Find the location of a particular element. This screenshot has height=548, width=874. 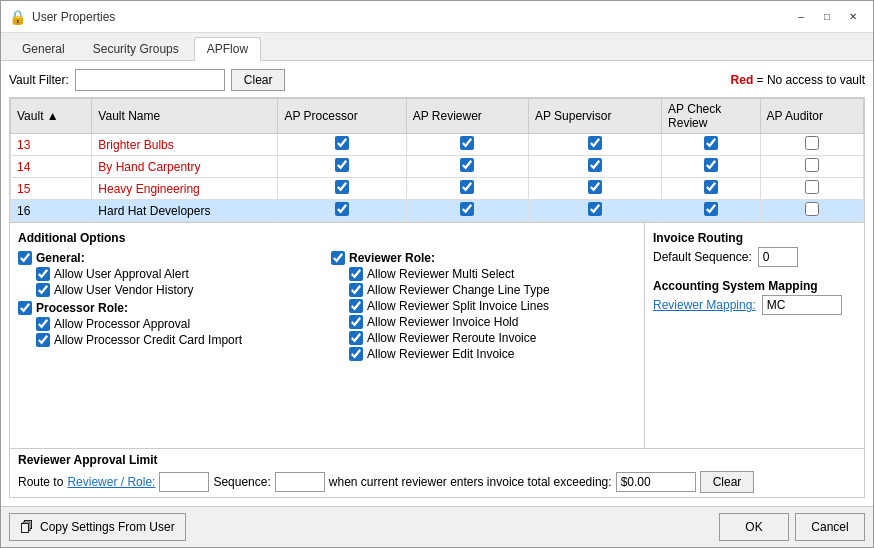

accounting-mapping-title: Accounting System Mapping is located at coordinates (754, 286).